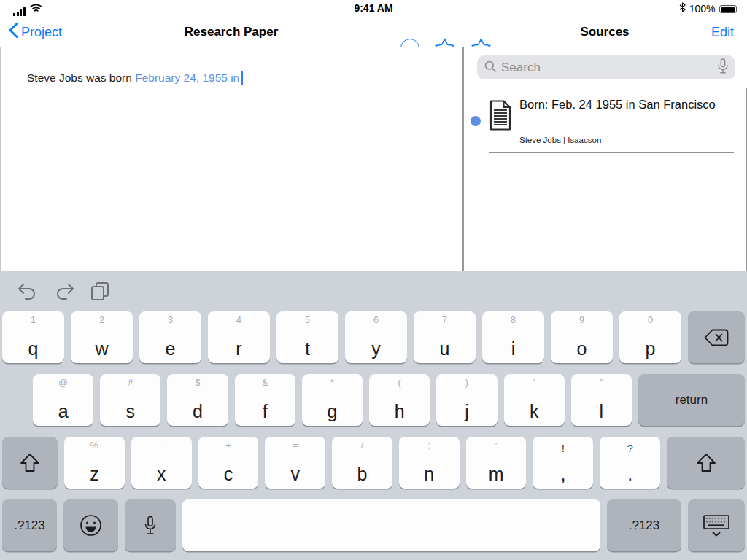  I want to click on document-text-plain: Steve Jobs was born, so click(81, 77).